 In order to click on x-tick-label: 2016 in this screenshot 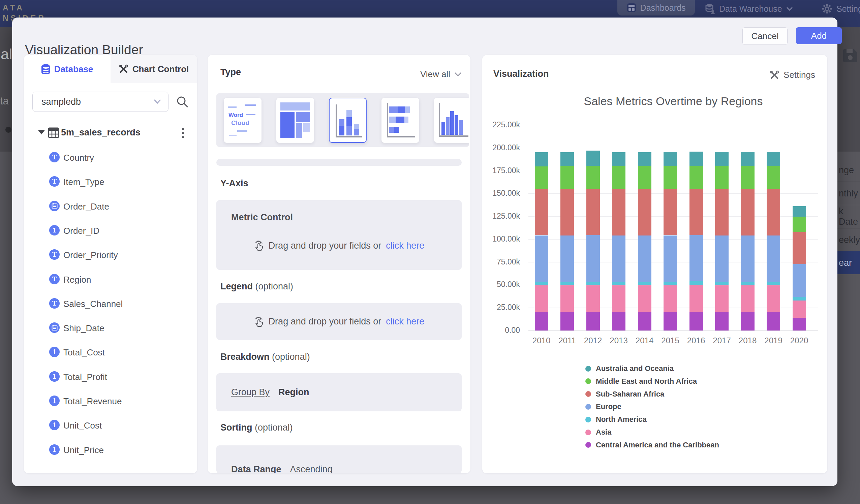, I will do `click(696, 341)`.